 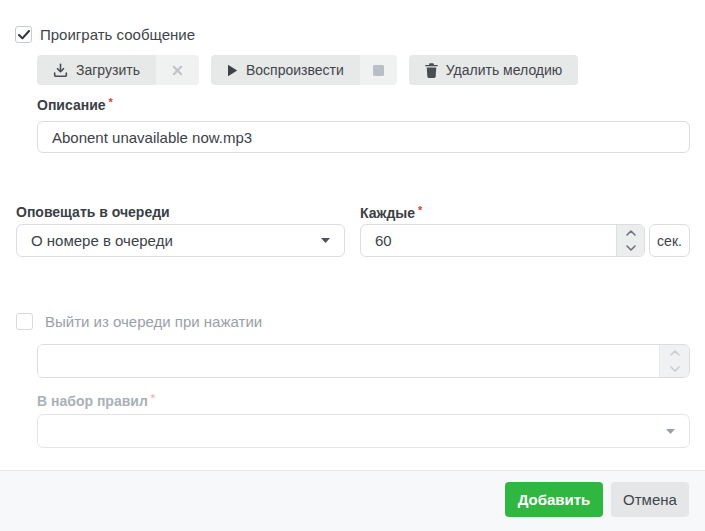 What do you see at coordinates (674, 361) in the screenshot?
I see `exit-queue-spinner` at bounding box center [674, 361].